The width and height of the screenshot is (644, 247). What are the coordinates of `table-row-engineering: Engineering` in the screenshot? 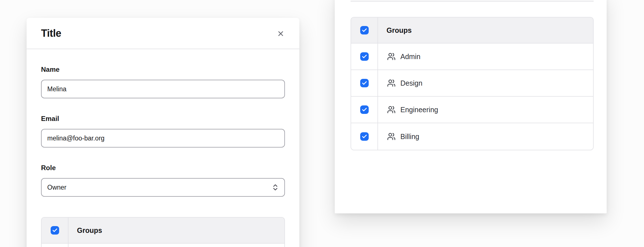 It's located at (472, 110).